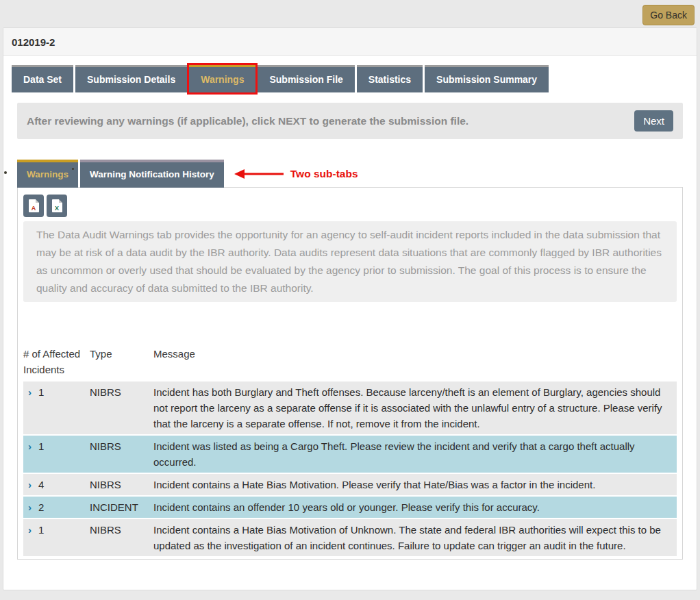 The width and height of the screenshot is (700, 600). I want to click on tab-submission-summary: Submission Summary, so click(486, 79).